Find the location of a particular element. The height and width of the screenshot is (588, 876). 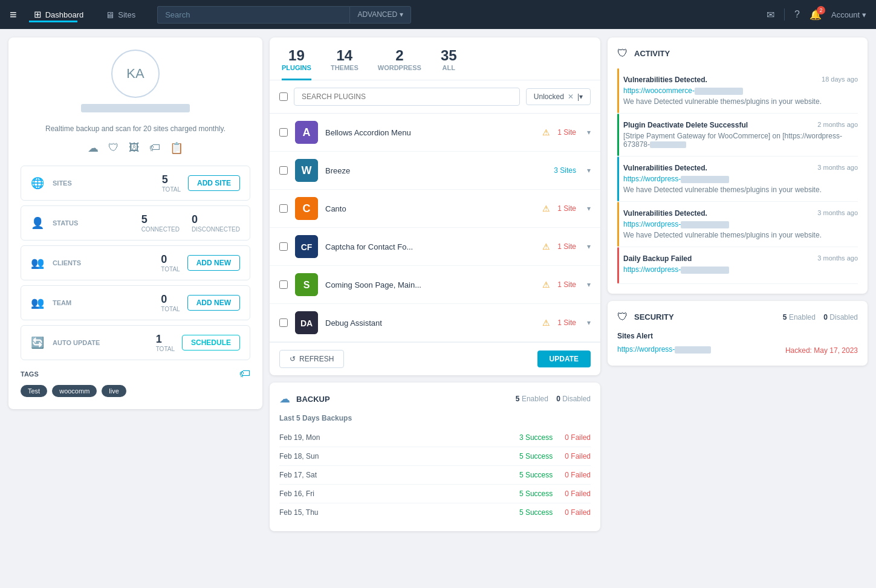

team-total-num: 0 is located at coordinates (170, 300).